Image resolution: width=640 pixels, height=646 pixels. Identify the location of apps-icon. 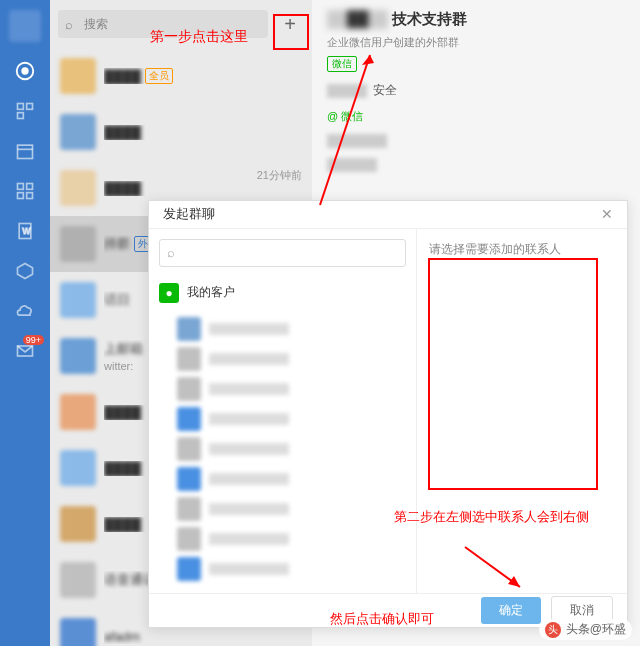
(25, 191).